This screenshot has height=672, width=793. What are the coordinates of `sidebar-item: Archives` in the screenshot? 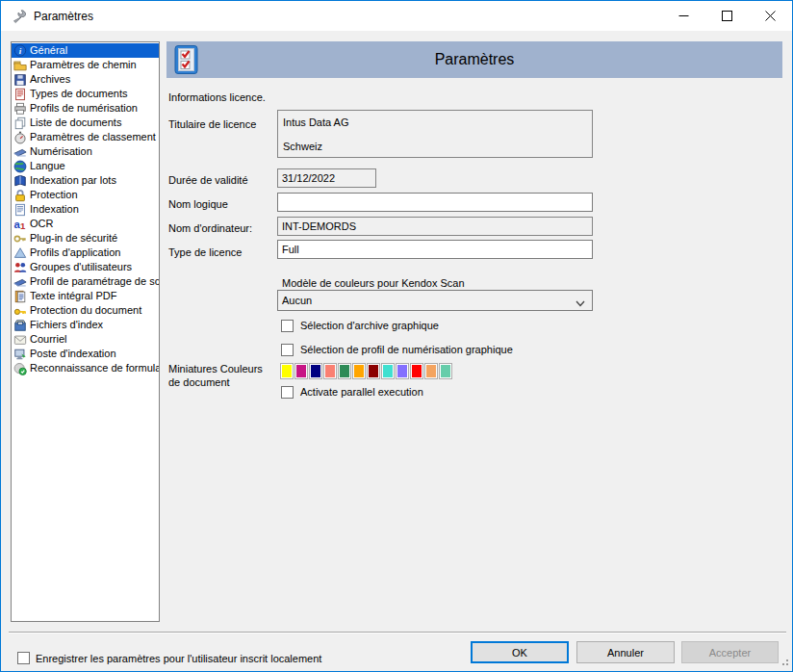 It's located at (85, 79).